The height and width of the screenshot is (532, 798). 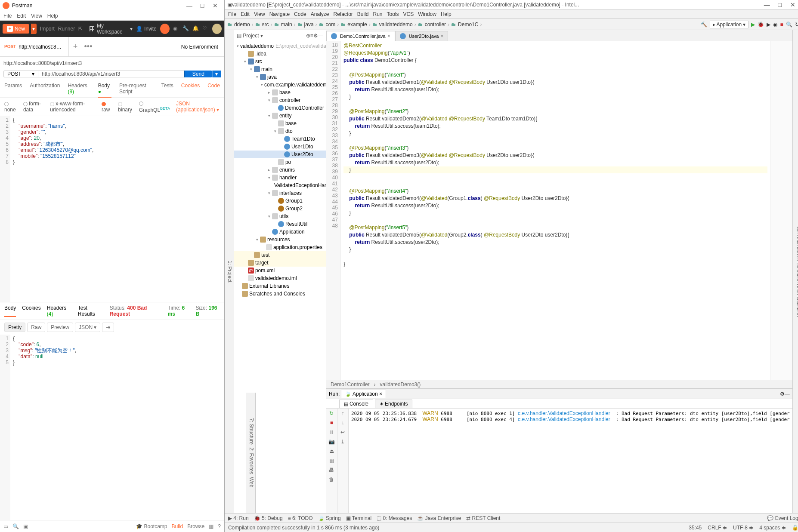 I want to click on settings-icon: 🔧, so click(x=186, y=29).